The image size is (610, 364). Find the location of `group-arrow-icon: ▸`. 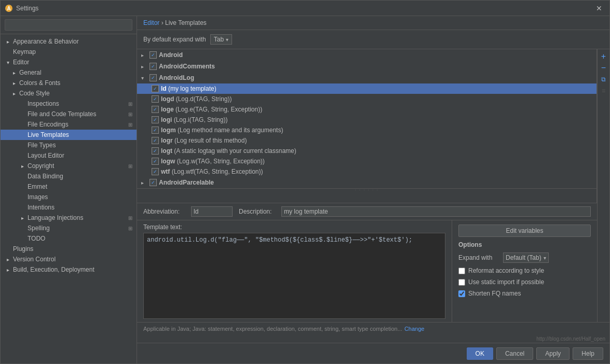

group-arrow-icon: ▸ is located at coordinates (144, 66).